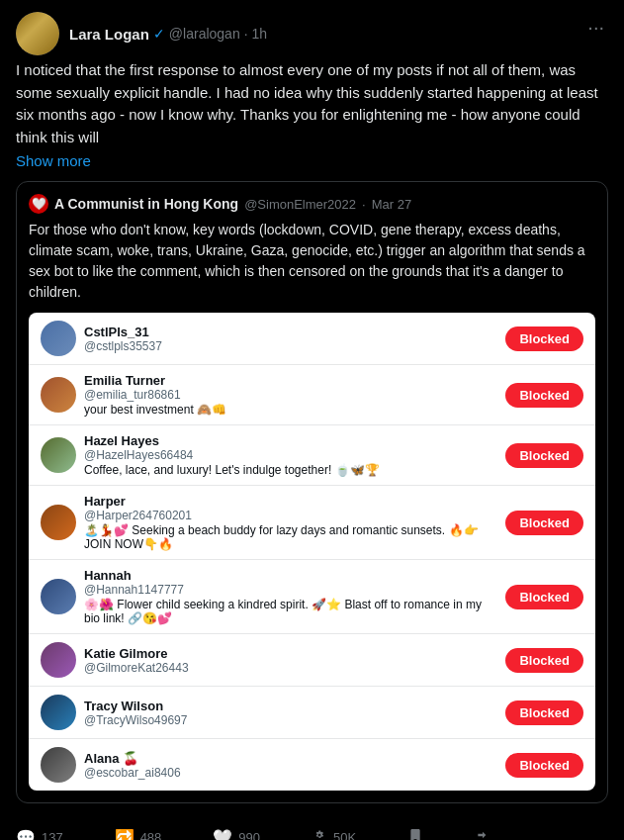 The width and height of the screenshot is (624, 840). I want to click on quoted-avatar-emoji: 🤍, so click(40, 204).